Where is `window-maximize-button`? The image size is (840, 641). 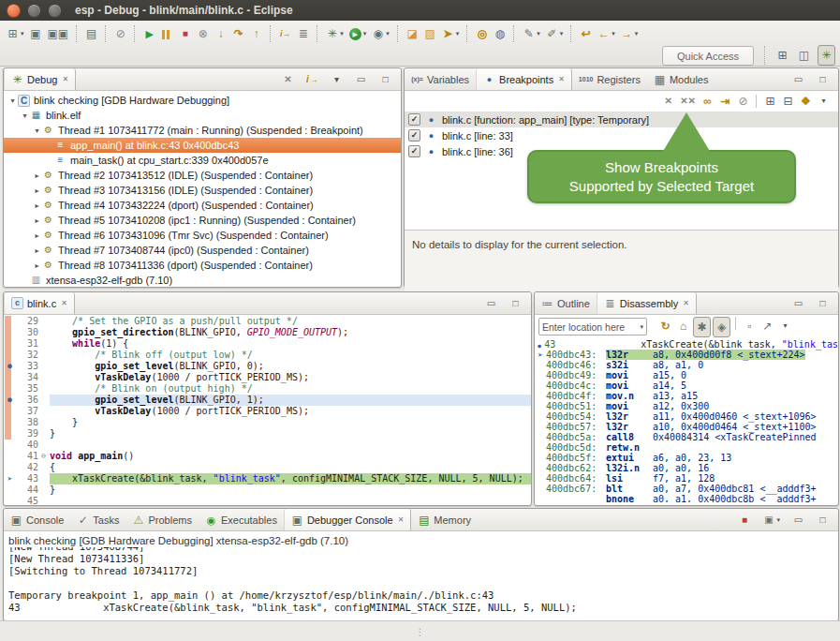 window-maximize-button is located at coordinates (54, 11).